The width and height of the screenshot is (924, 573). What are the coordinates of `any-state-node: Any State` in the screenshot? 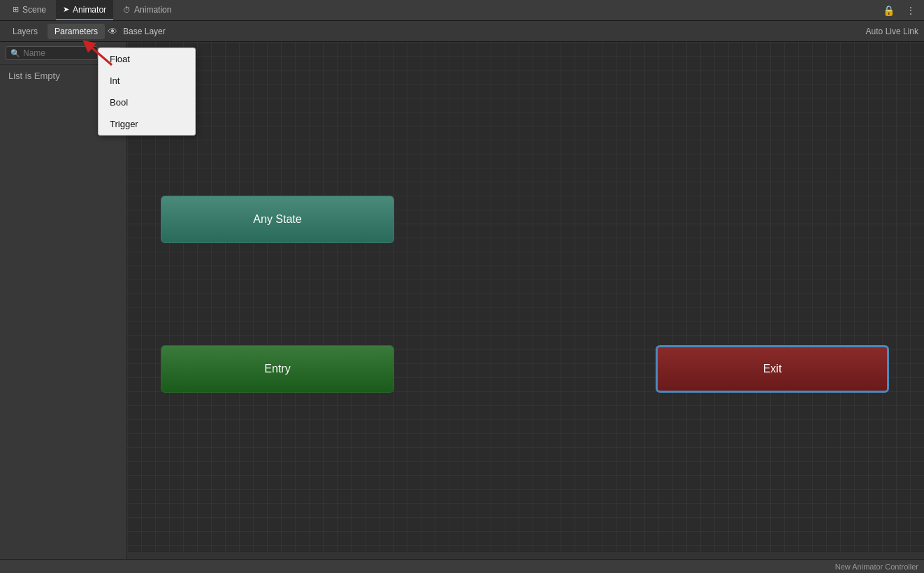 It's located at (277, 219).